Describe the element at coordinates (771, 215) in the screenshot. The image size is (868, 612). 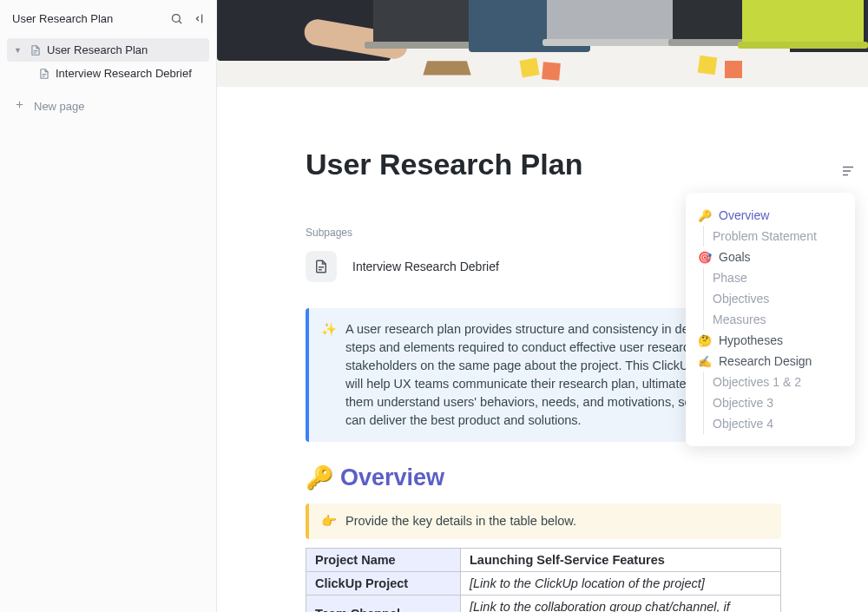
I see `toc-item: 🔑Overview` at that location.